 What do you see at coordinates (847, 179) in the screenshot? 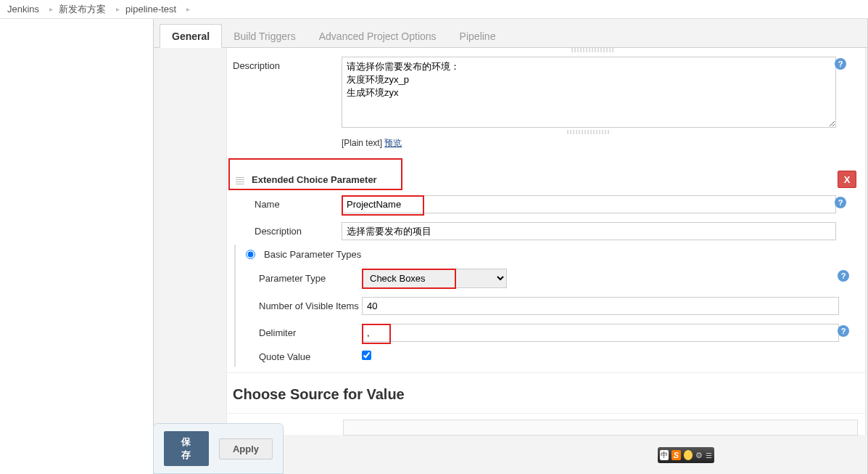
I see `delete-button: X` at bounding box center [847, 179].